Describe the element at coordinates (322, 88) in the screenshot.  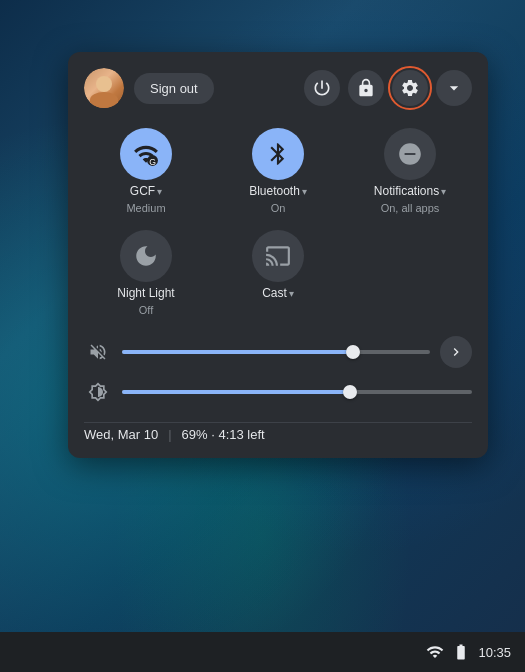
I see `power-icon` at that location.